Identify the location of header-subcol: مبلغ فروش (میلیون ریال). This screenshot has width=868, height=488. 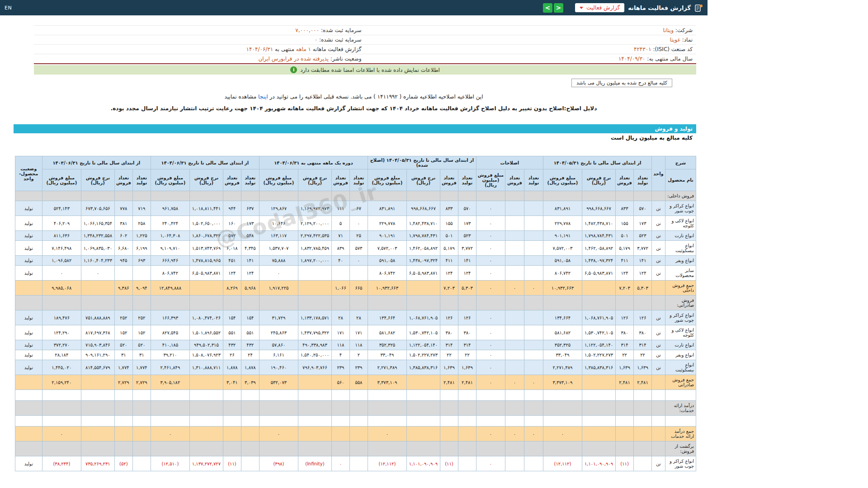
(61, 180).